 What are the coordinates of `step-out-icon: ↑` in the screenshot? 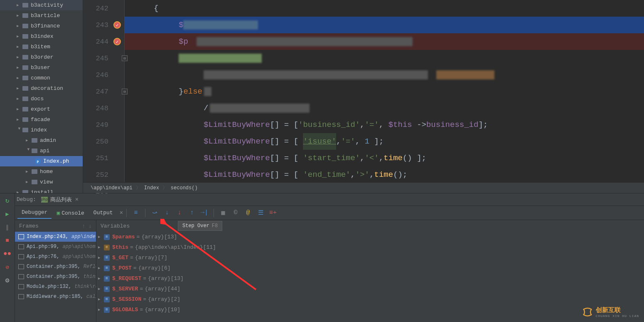 It's located at (192, 213).